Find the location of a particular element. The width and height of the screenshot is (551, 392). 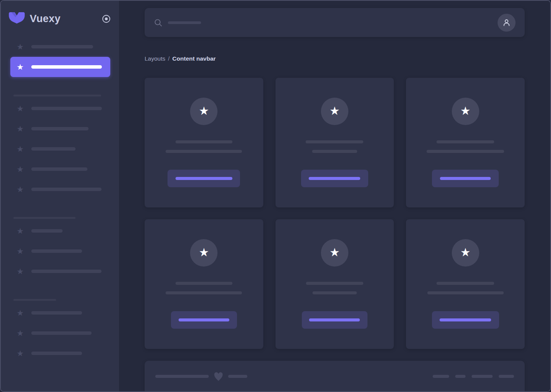

vuexy-logo-icon is located at coordinates (17, 19).